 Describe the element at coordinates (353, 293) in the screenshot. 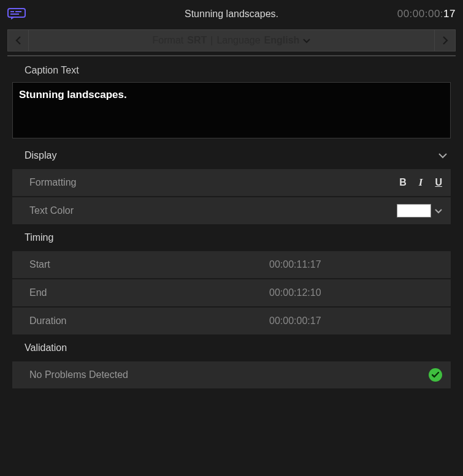

I see `end-value: 00:00:12:10` at that location.